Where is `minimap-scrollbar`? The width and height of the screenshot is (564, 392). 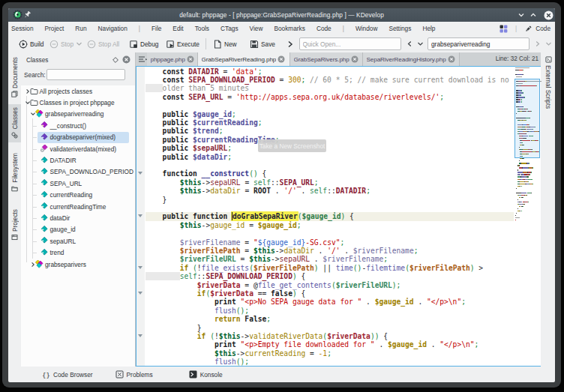 minimap-scrollbar is located at coordinates (528, 216).